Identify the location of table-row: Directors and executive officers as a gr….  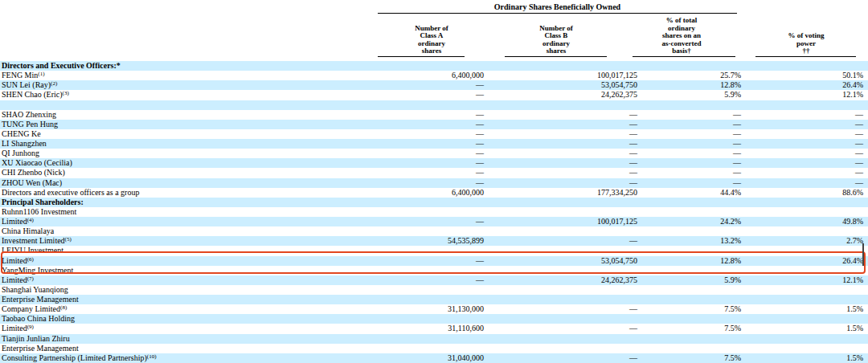
(434, 193).